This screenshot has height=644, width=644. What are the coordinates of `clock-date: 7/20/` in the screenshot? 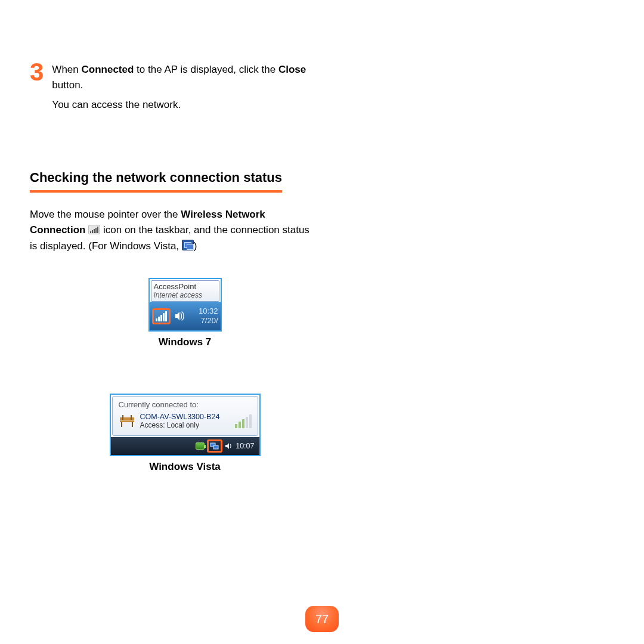 It's located at (209, 321).